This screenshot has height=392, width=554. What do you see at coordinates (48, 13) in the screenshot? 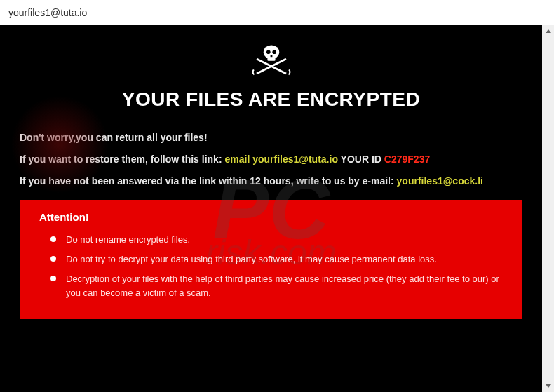
I see `window-title: yourfiles1@tuta.io` at bounding box center [48, 13].